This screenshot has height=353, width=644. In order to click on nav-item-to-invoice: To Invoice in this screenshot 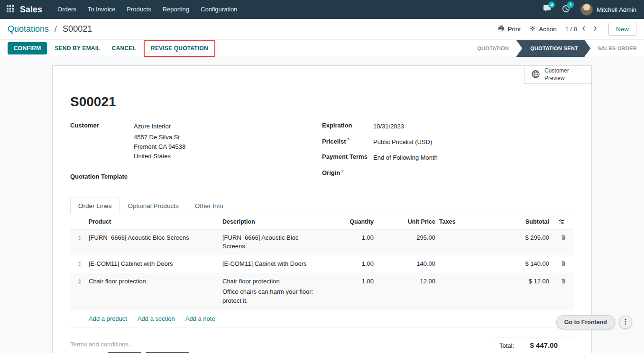, I will do `click(101, 9)`.